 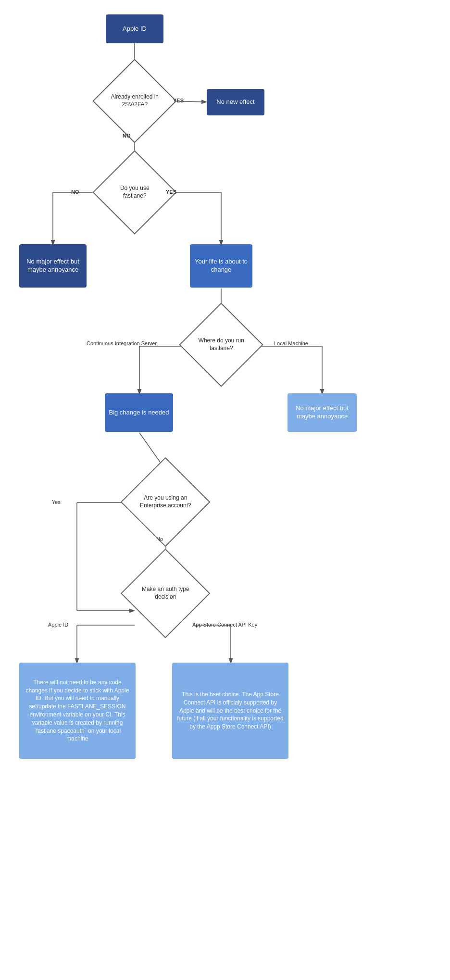 I want to click on result-left-label: There will not need to be any code chang…, so click(x=77, y=711).